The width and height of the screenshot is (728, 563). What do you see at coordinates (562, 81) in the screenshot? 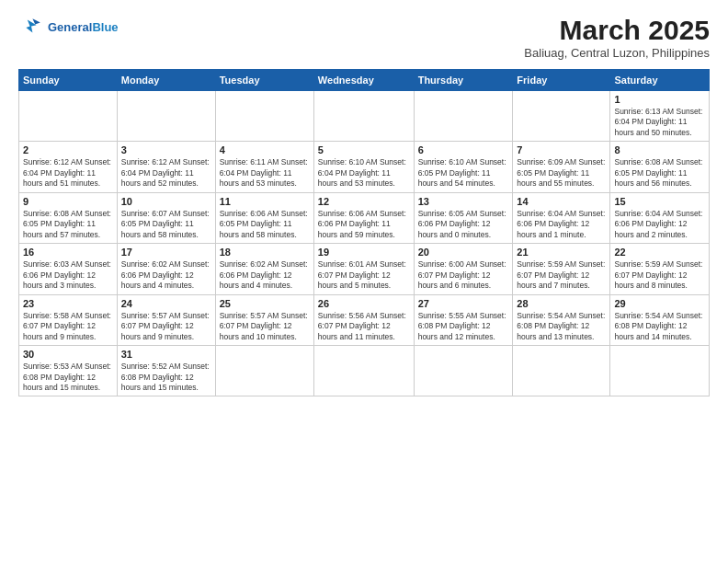
I see `weekday-header-friday: Friday` at bounding box center [562, 81].